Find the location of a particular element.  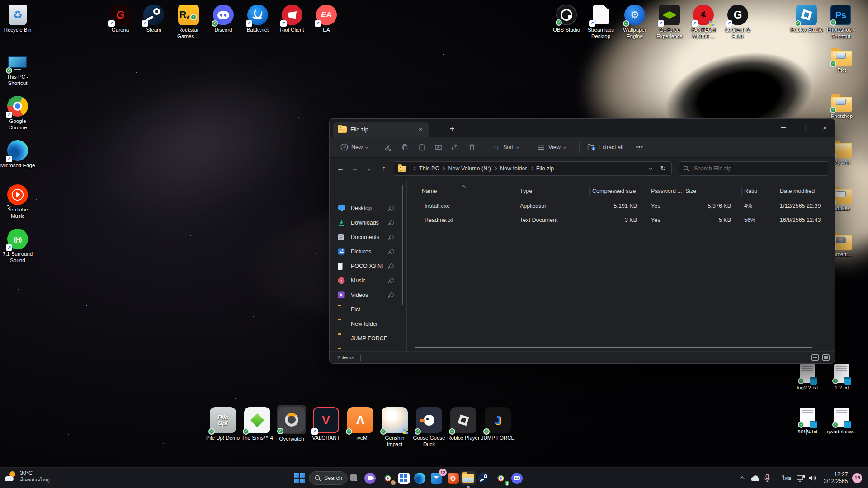

tray-expand-button is located at coordinates (742, 478).